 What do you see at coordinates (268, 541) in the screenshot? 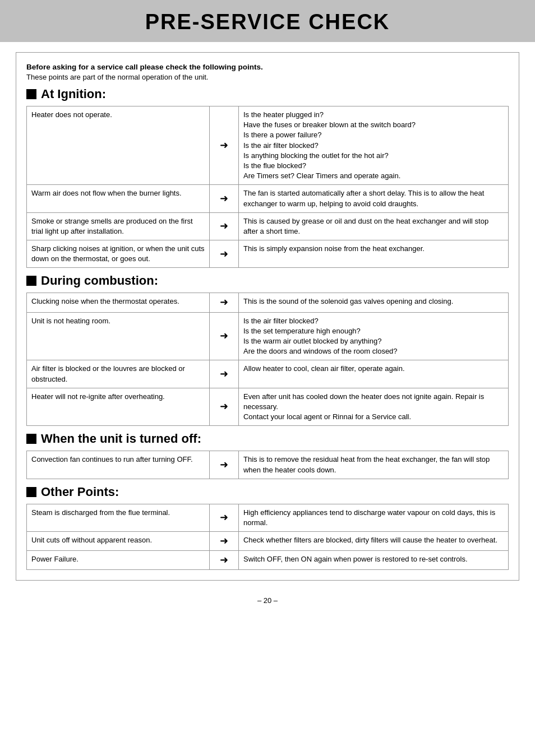
I see `table-row: Unit cuts off without apparent reason.➜C…` at bounding box center [268, 541].